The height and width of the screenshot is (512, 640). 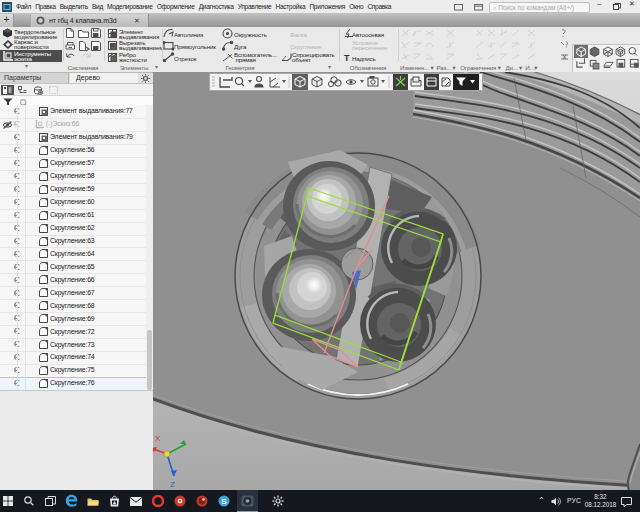 What do you see at coordinates (172, 484) in the screenshot?
I see `svg-text: Z` at bounding box center [172, 484].